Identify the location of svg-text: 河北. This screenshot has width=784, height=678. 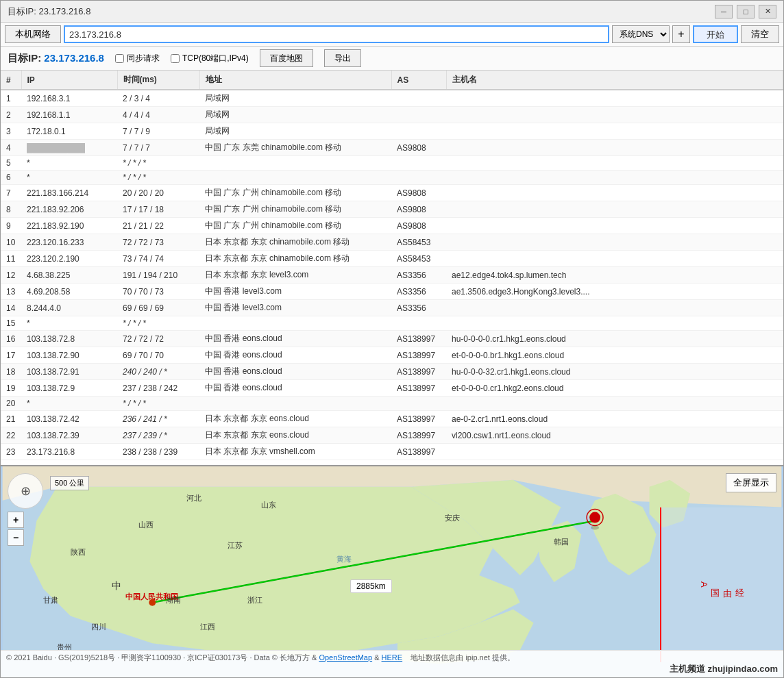
(194, 498).